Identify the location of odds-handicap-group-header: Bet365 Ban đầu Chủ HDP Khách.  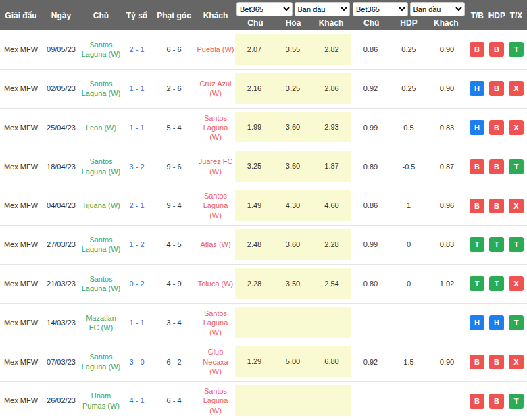
(409, 15).